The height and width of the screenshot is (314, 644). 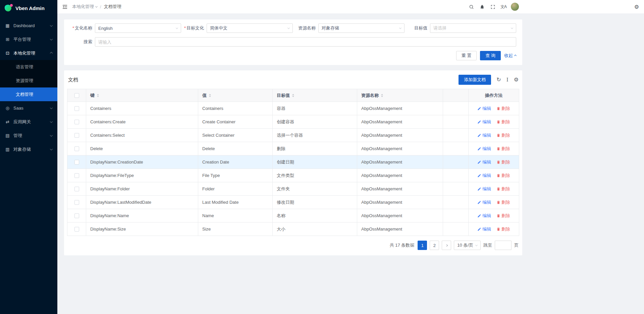 What do you see at coordinates (475, 80) in the screenshot?
I see `add-document-button: 添加新文档` at bounding box center [475, 80].